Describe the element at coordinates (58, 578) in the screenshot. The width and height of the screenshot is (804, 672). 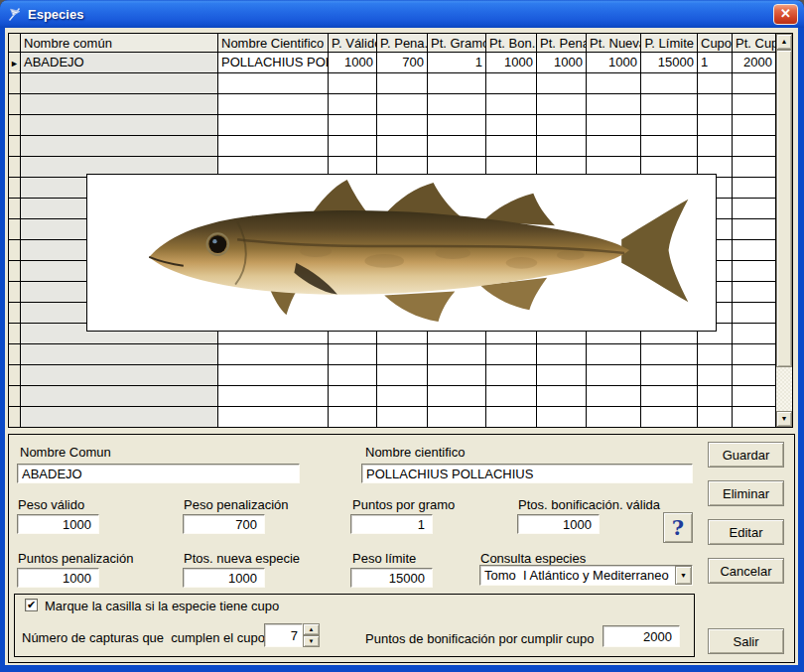
I see `puntos-penalizacion-input` at that location.